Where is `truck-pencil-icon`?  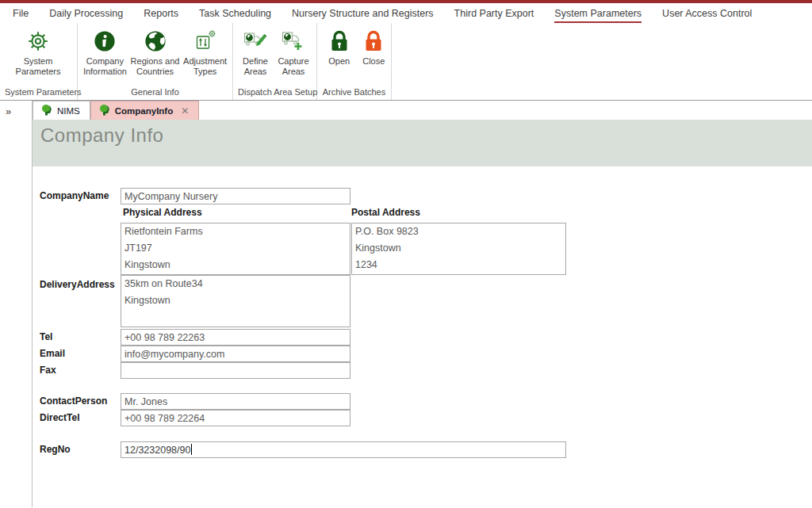 truck-pencil-icon is located at coordinates (255, 41).